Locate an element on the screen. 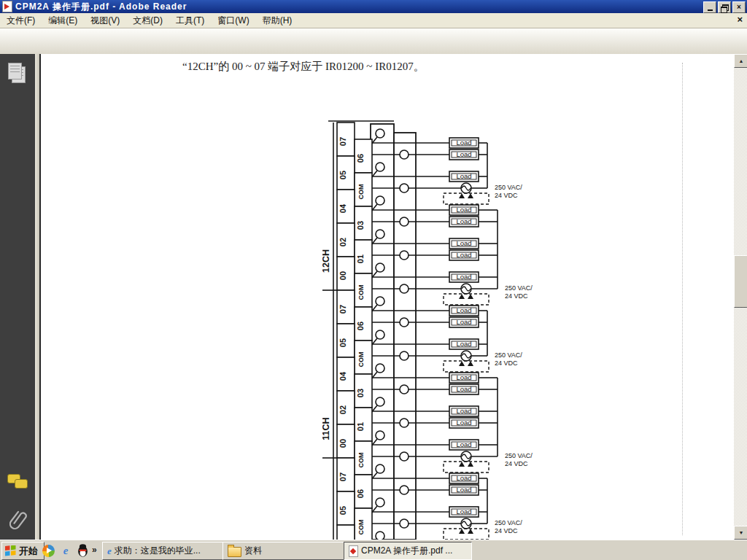 The image size is (747, 560). close-document-icon: × is located at coordinates (740, 19).